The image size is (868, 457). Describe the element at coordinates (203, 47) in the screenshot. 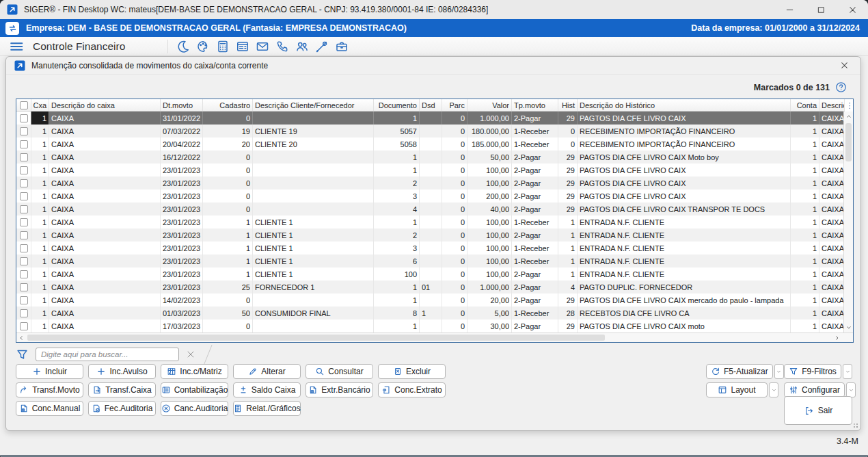

I see `palette-icon` at that location.